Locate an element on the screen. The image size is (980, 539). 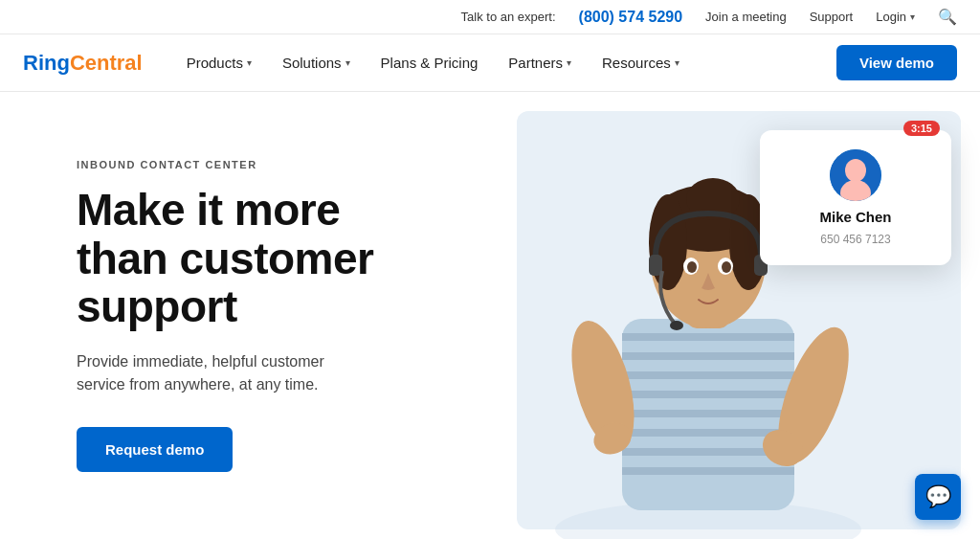
nav-items: Products ▾ Solutions ▾ Plans & Pricing P… is located at coordinates (505, 63).